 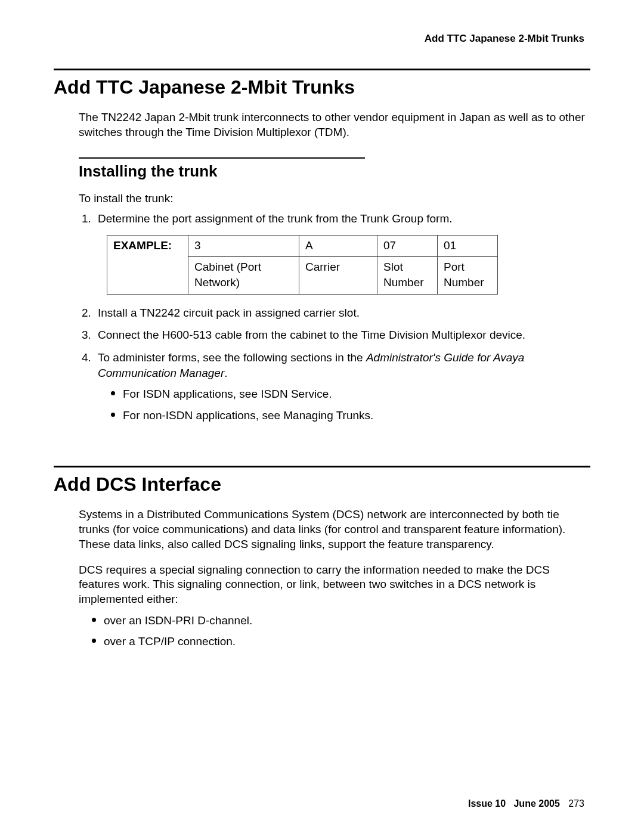 I want to click on table-row: EXAMPLE: 3 A 07 01, so click(x=303, y=246).